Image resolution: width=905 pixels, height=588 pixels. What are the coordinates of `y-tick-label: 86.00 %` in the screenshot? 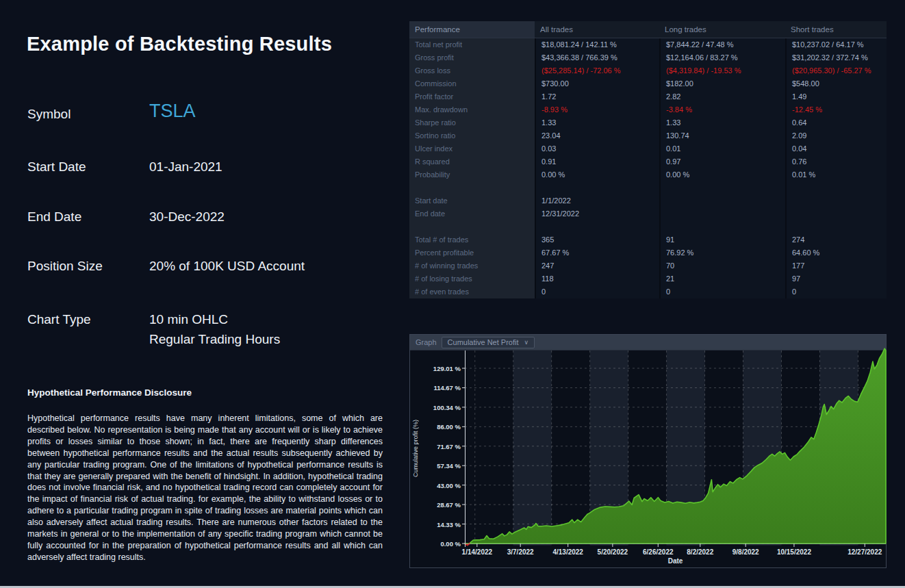 It's located at (439, 427).